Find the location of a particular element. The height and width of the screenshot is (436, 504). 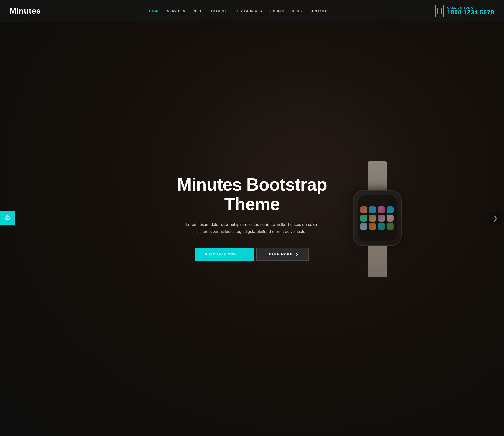

nav-link-home: HOME is located at coordinates (155, 11).